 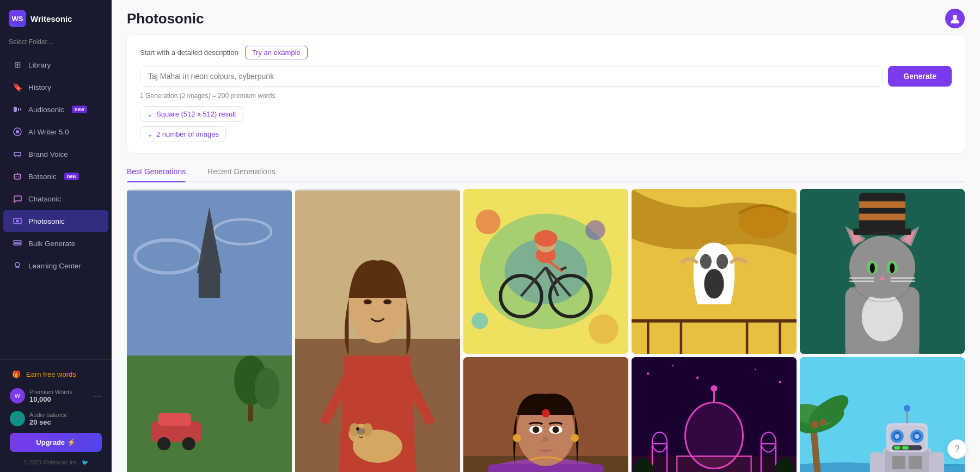 I want to click on gallery-image-robot, so click(x=882, y=415).